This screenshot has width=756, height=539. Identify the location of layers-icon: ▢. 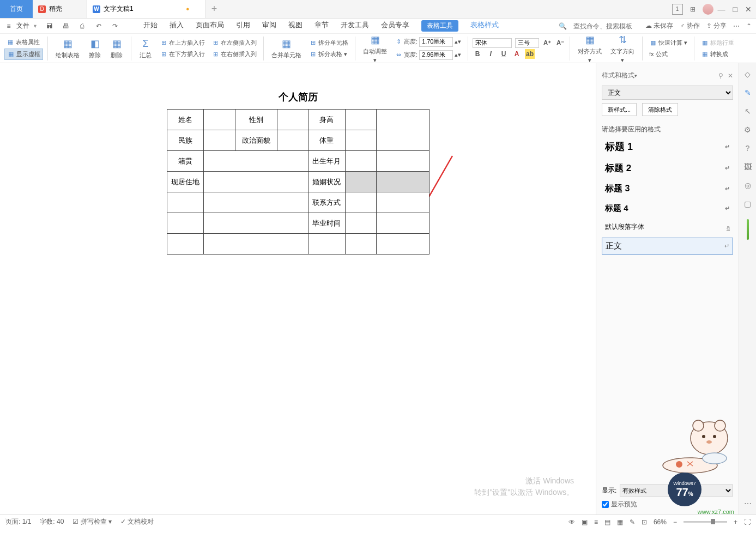
(748, 204).